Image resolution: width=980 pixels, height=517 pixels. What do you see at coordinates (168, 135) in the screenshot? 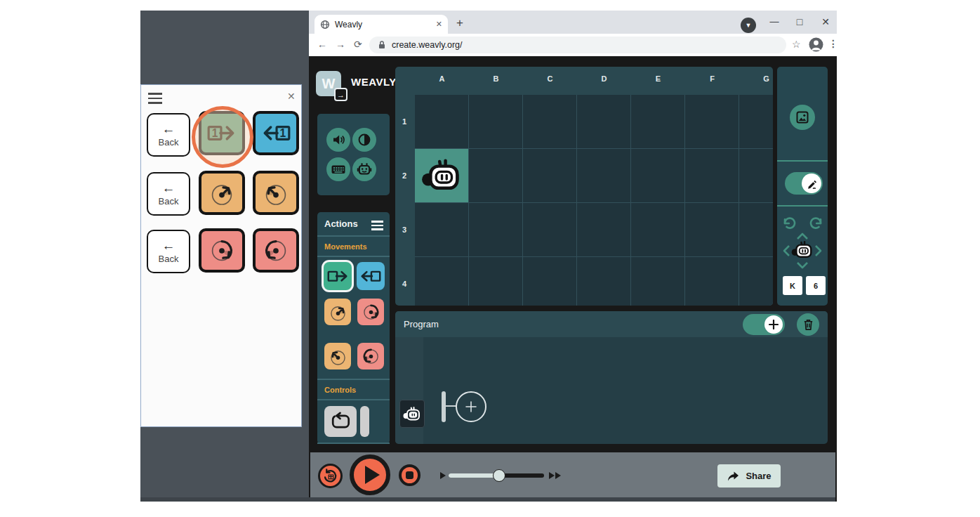
I see `overlay-back-button-1: ← Back` at bounding box center [168, 135].